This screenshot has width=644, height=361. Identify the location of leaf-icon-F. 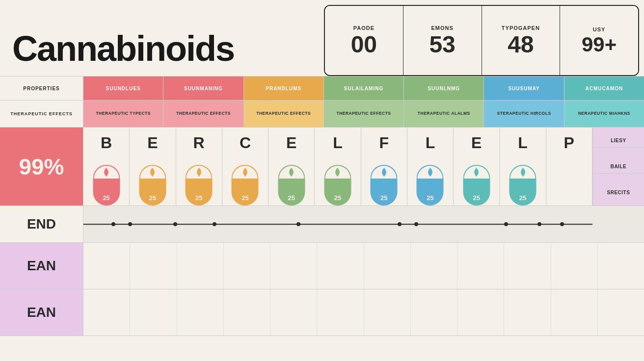
(384, 172).